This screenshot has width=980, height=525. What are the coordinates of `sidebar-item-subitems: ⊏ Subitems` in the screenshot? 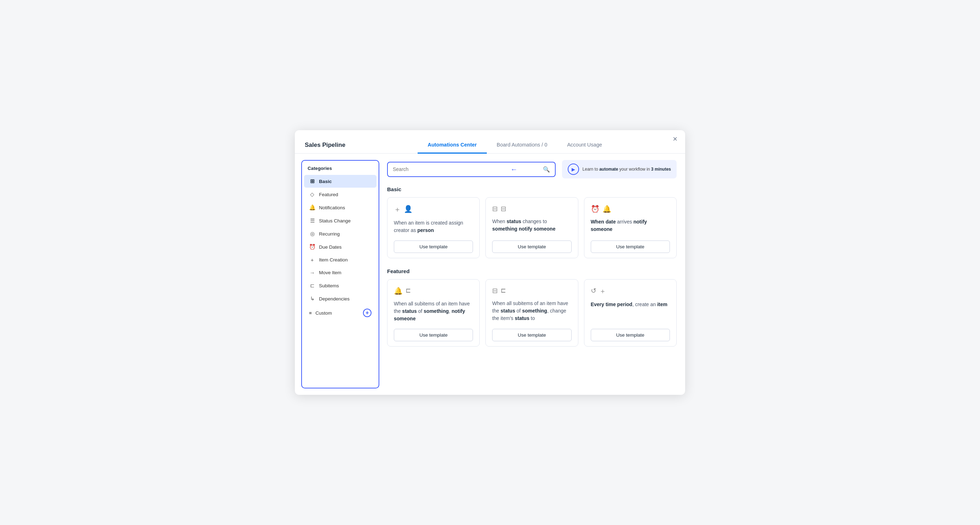 It's located at (340, 285).